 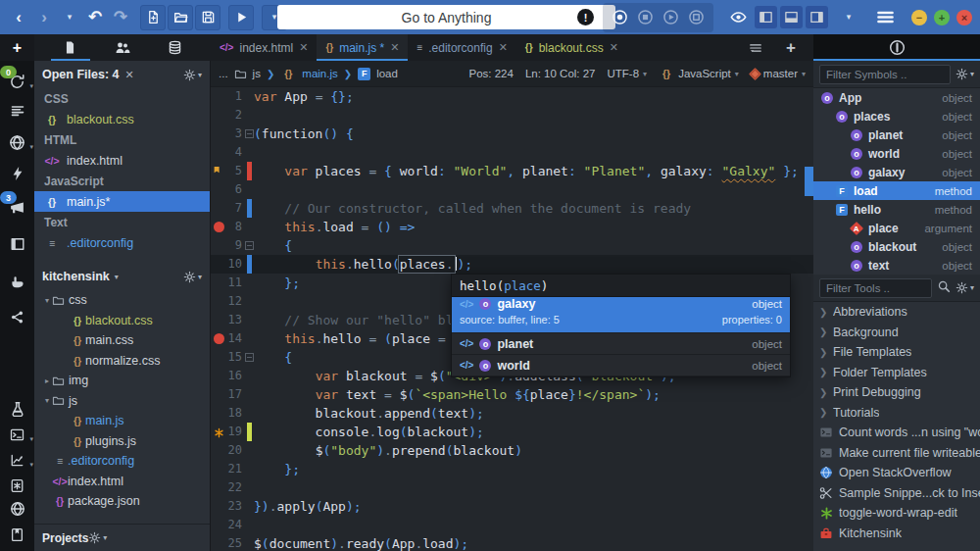 I want to click on gutter: 19, so click(x=232, y=431).